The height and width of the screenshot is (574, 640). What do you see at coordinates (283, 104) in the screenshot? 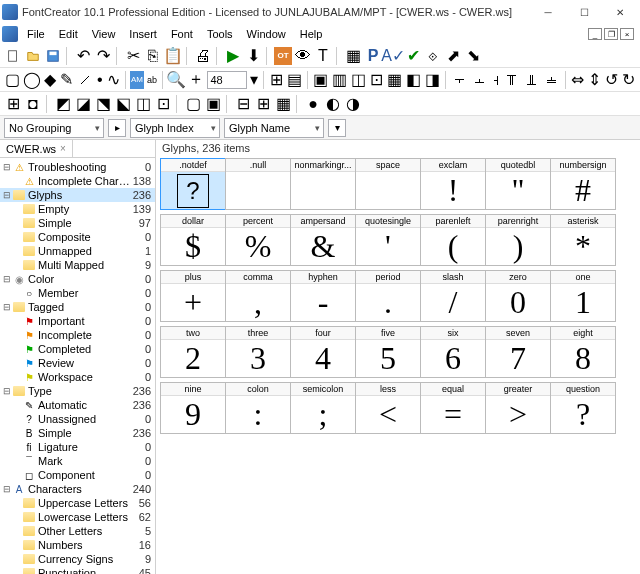
I see `g12-icon: ▦` at bounding box center [283, 104].